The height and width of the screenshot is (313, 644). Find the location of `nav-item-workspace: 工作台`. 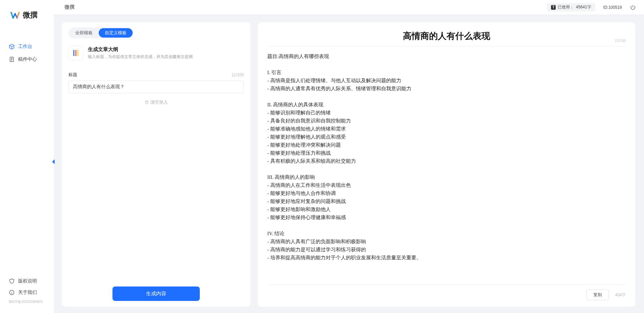

nav-item-workspace: 工作台 is located at coordinates (27, 47).